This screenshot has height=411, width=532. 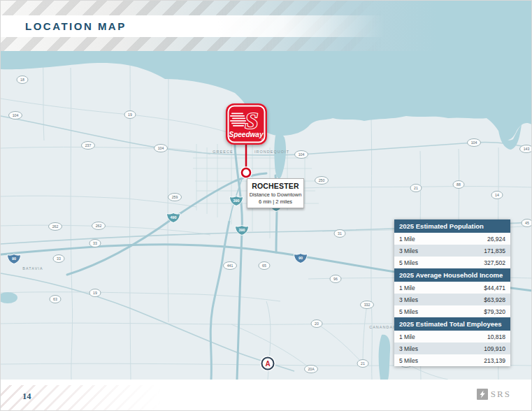 I want to click on table-row: 3 Miles 171,835, so click(x=452, y=250).